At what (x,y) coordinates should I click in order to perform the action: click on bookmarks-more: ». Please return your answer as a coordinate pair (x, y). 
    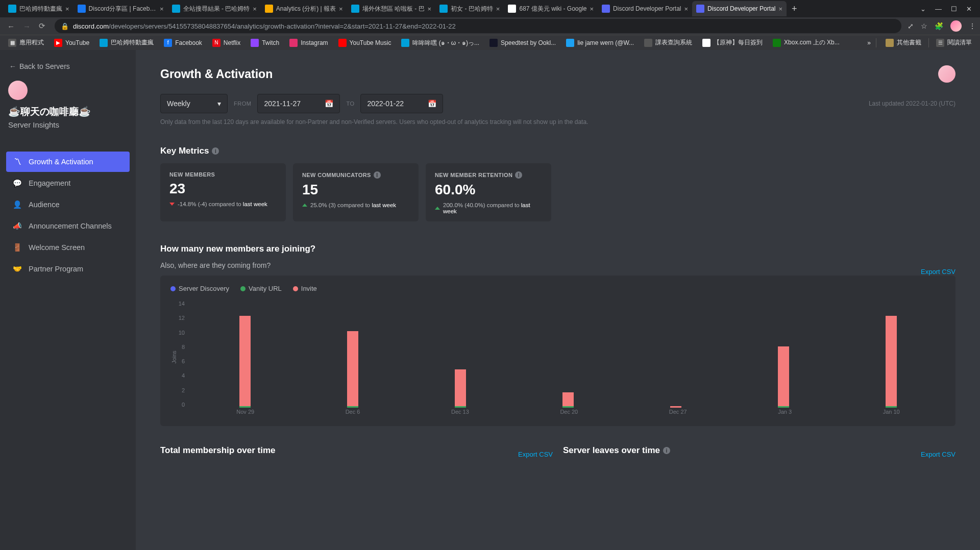
    Looking at the image, I should click on (869, 43).